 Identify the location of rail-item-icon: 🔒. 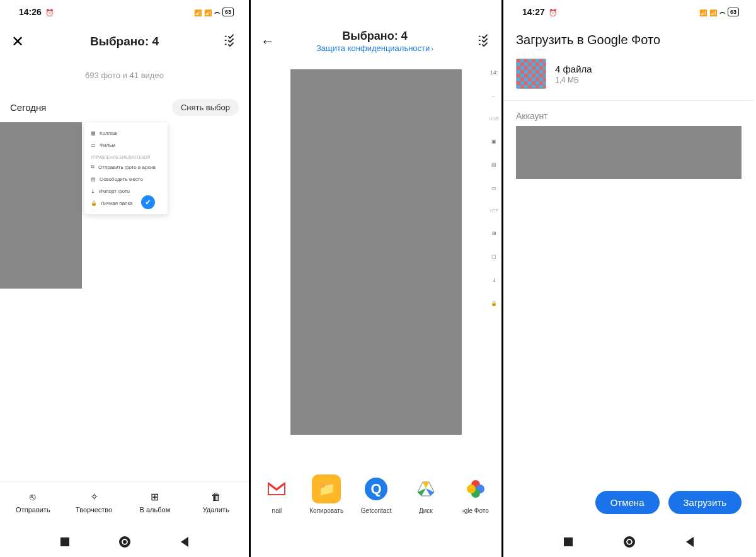
(494, 304).